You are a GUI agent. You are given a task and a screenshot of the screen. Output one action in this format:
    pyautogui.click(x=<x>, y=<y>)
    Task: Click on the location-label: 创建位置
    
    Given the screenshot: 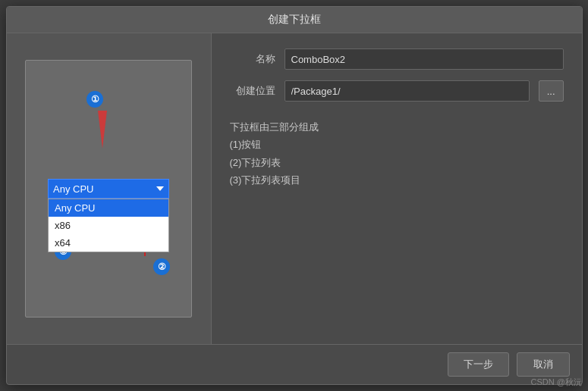 What is the action you would take?
    pyautogui.click(x=253, y=91)
    